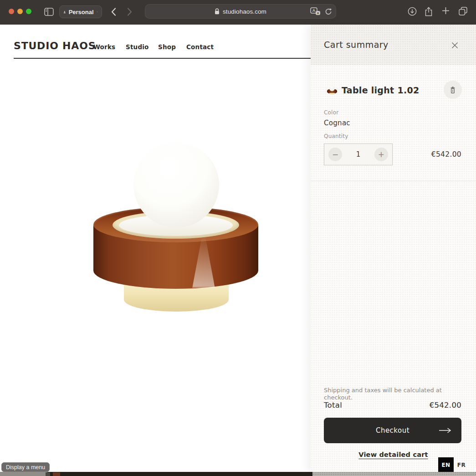  Describe the element at coordinates (394, 474) in the screenshot. I see `page-below-fold-right` at that location.